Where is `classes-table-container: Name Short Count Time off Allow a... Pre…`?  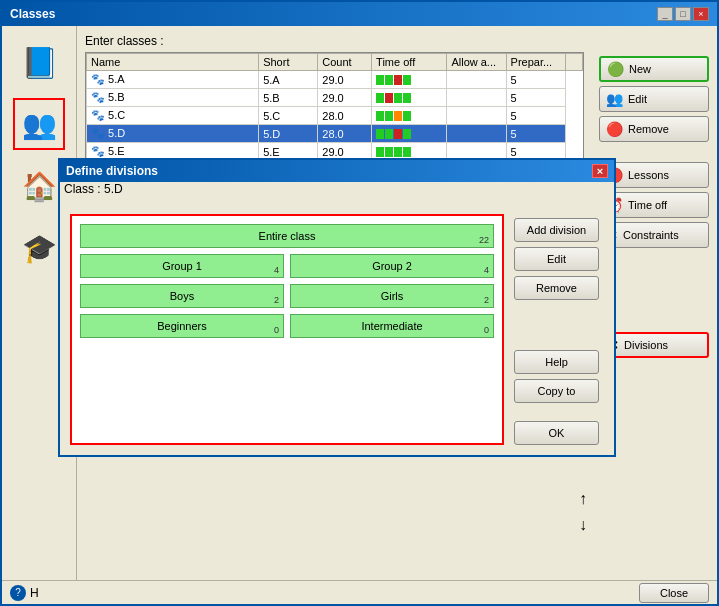
classes-table-container: Name Short Count Time off Allow a... Pre… is located at coordinates (334, 107).